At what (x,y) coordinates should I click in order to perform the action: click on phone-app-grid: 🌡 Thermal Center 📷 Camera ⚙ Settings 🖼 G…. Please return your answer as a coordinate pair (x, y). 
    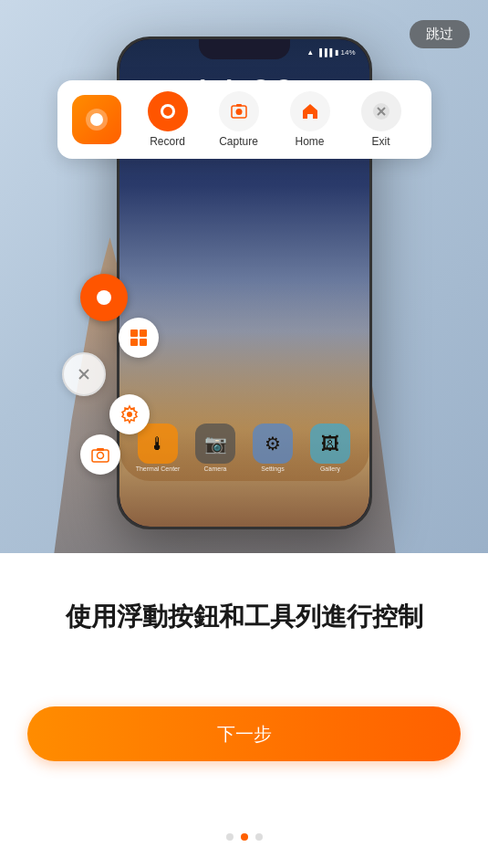
    Looking at the image, I should click on (244, 447).